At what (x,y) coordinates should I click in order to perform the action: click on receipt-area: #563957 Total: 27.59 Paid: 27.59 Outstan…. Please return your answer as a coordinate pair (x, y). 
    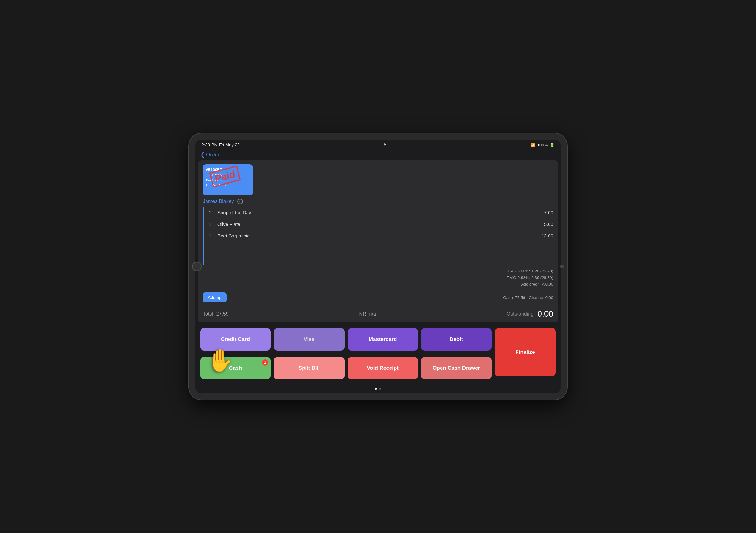
    Looking at the image, I should click on (378, 178).